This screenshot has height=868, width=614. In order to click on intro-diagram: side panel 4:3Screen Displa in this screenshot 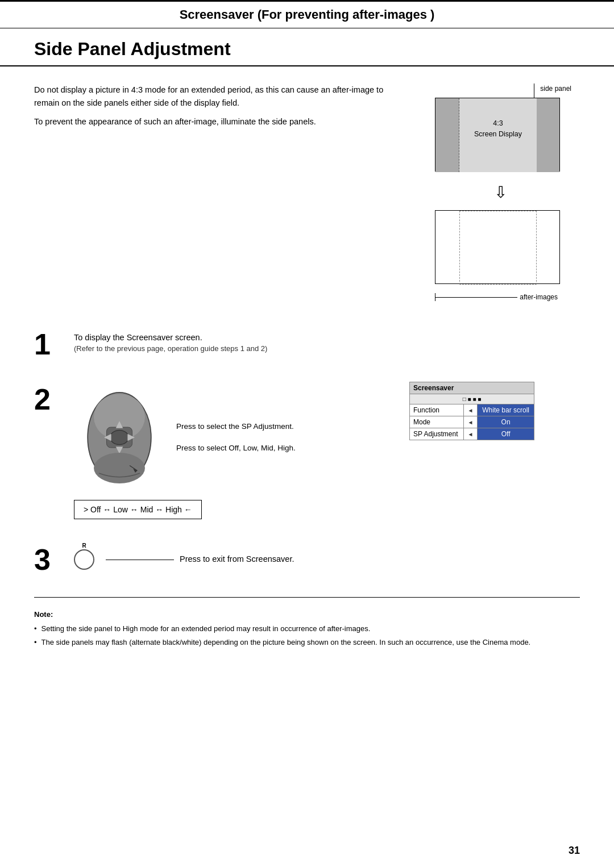, I will do `click(500, 194)`.